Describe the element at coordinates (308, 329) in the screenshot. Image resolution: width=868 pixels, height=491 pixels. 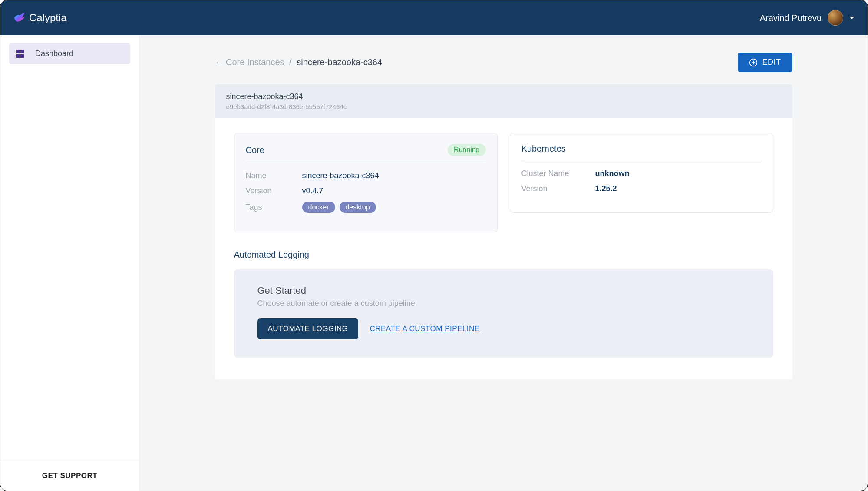
I see `automate-logging-button: AUTOMATE LOGGING` at that location.